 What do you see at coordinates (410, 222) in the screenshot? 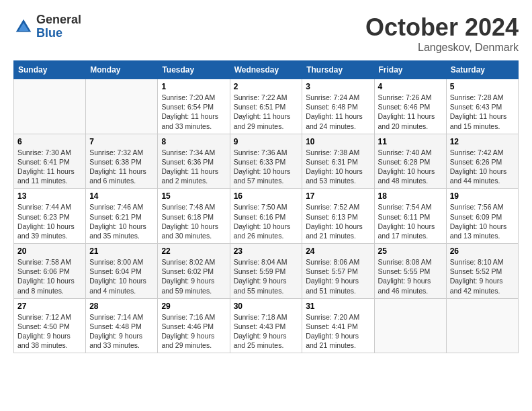
I see `day-info: Sunrise: 7:54 AM Sunset: 6:11 PM Dayligh…` at bounding box center [410, 222].